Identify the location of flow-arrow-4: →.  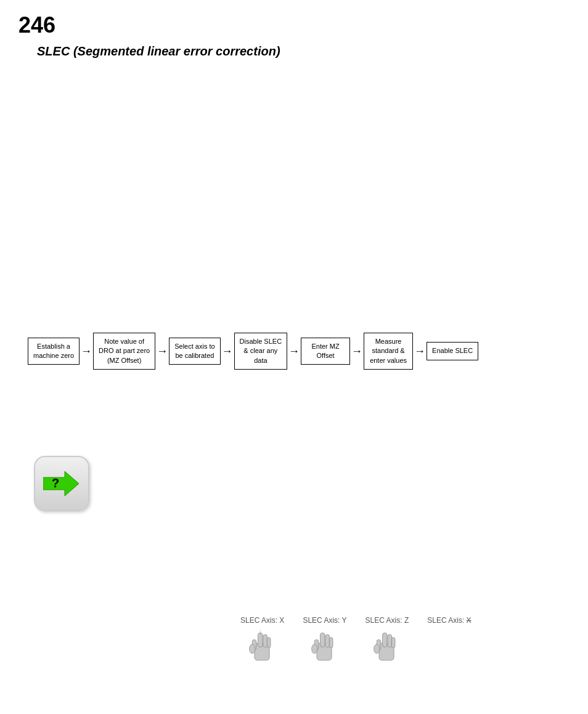
(294, 351).